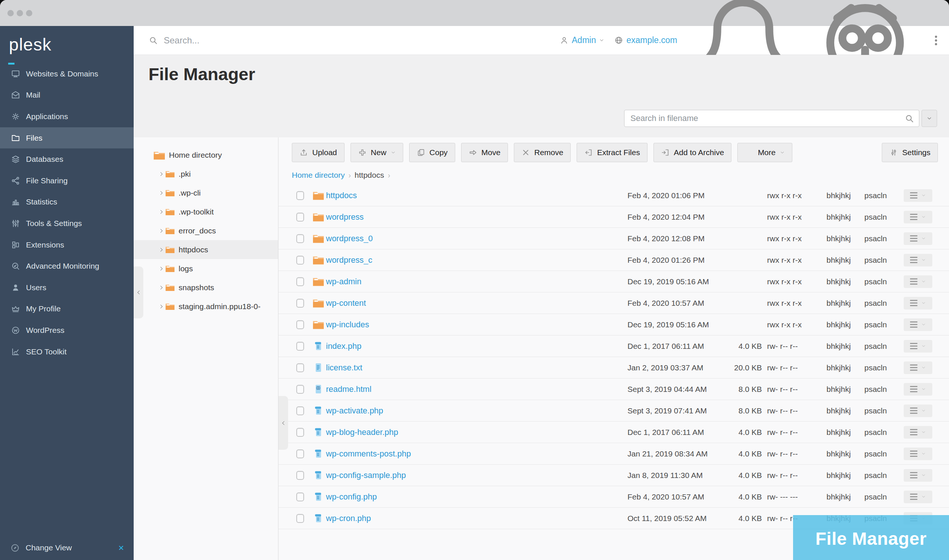 Image resolution: width=949 pixels, height=560 pixels. What do you see at coordinates (350, 260) in the screenshot?
I see `file-name-link: wordpress_c` at bounding box center [350, 260].